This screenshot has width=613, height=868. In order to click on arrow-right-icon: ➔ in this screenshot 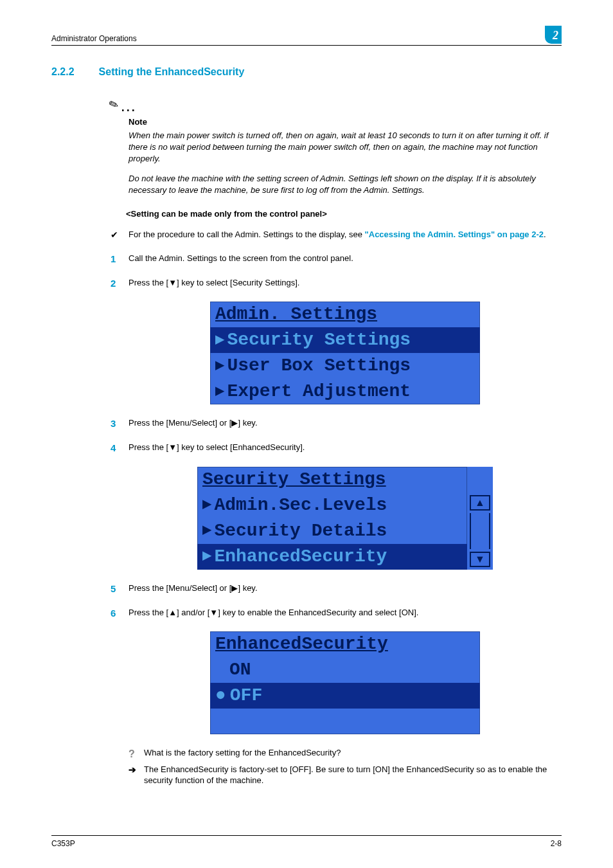, I will do `click(134, 770)`.